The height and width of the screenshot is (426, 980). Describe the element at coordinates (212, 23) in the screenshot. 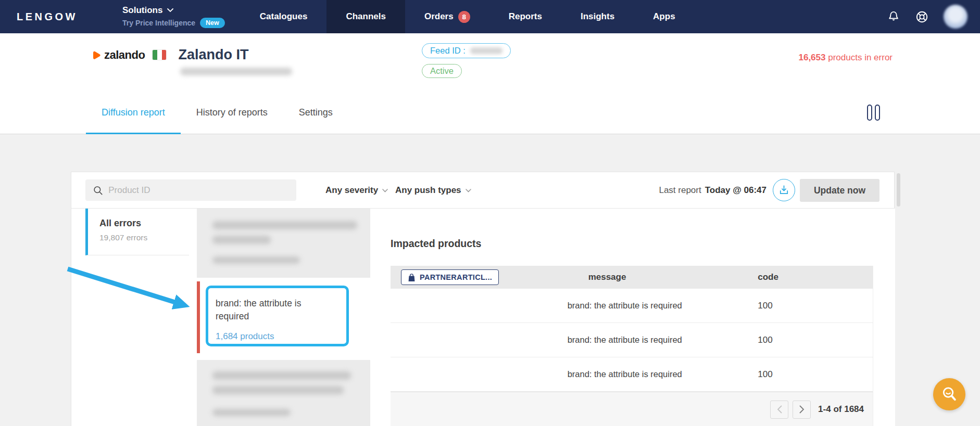

I see `new-badge: New` at that location.